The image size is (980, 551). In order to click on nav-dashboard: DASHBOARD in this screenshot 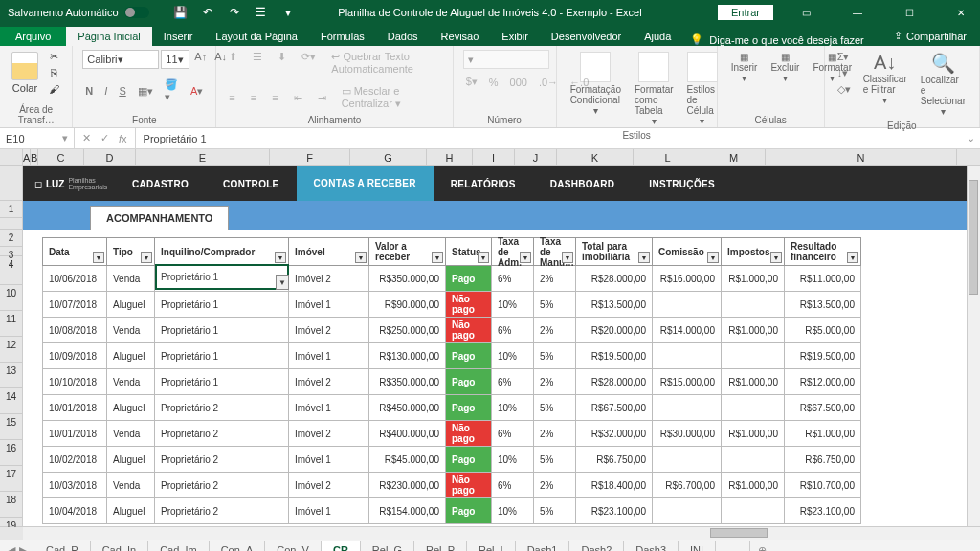, I will do `click(583, 184)`.